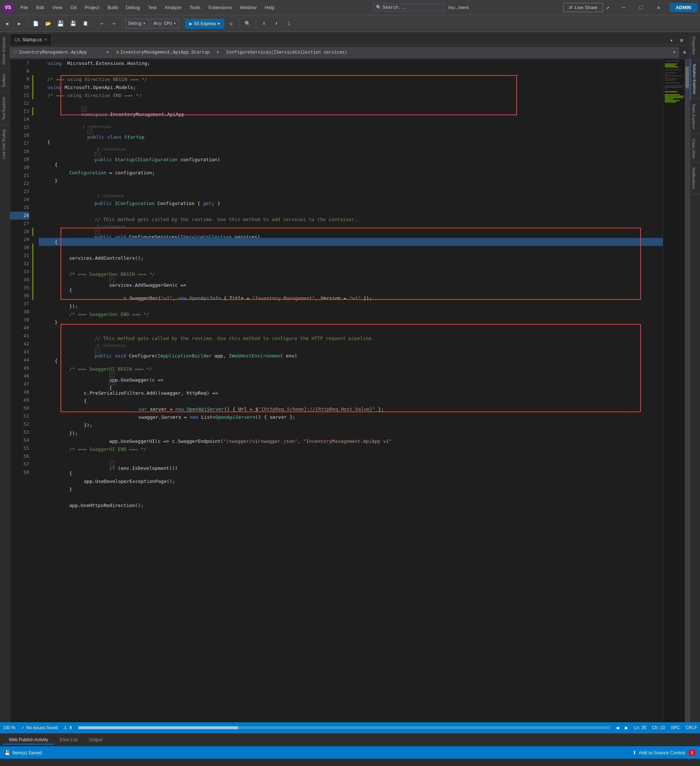 Image resolution: width=700 pixels, height=766 pixels. Describe the element at coordinates (5, 81) in the screenshot. I see `sidebar-item-toolbox: Toolbox` at that location.